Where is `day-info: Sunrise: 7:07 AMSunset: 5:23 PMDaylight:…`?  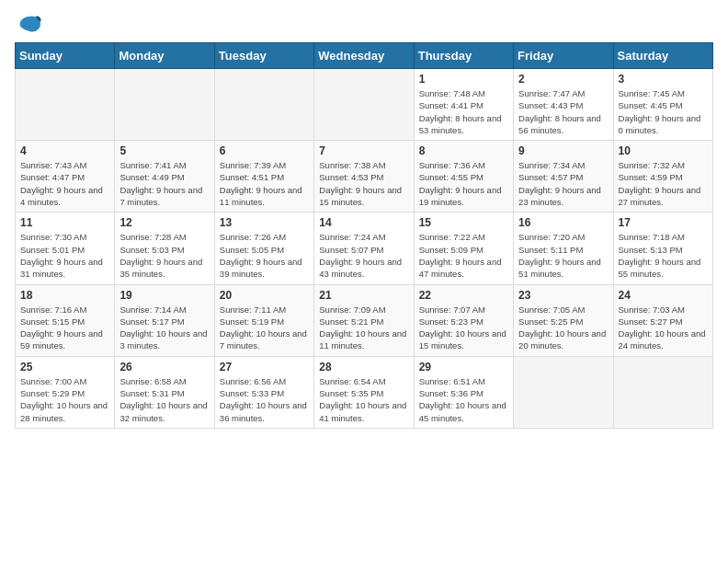
day-info: Sunrise: 7:07 AMSunset: 5:23 PMDaylight:… is located at coordinates (463, 327).